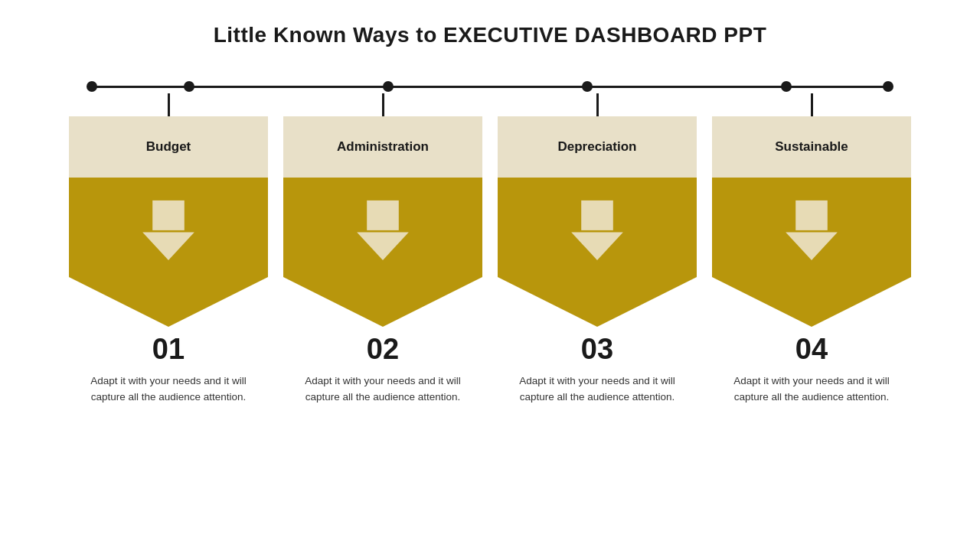 This screenshot has height=551, width=980. Describe the element at coordinates (168, 147) in the screenshot. I see `label-box-1: Budget` at that location.